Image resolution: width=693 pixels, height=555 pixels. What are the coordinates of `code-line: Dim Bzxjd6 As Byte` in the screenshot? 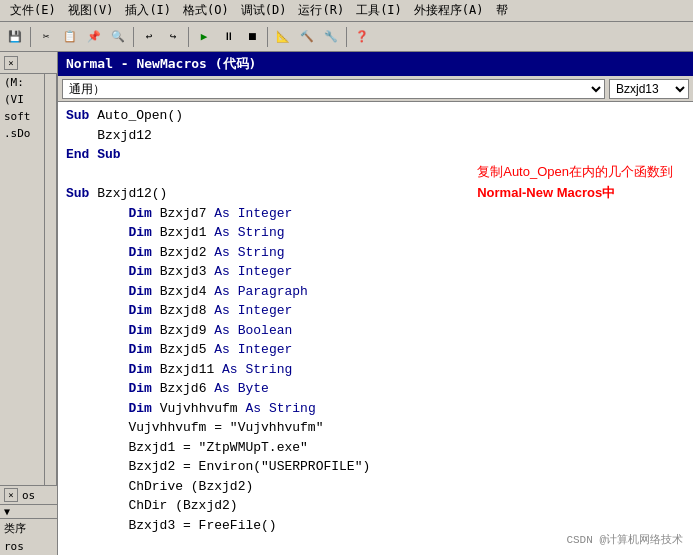 It's located at (376, 389).